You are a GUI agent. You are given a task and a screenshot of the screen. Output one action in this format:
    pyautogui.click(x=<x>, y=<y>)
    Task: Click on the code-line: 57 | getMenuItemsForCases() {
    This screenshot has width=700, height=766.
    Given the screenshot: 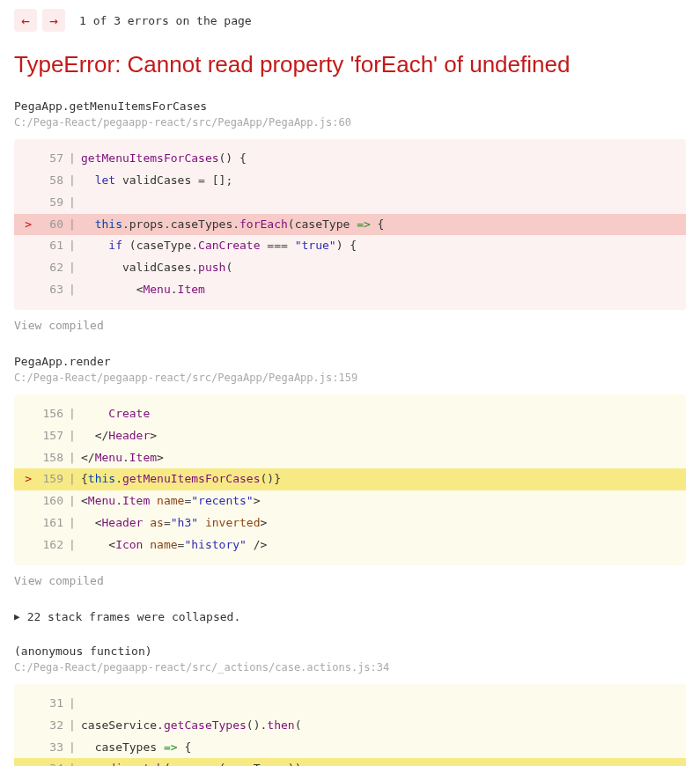 What is the action you would take?
    pyautogui.click(x=350, y=158)
    